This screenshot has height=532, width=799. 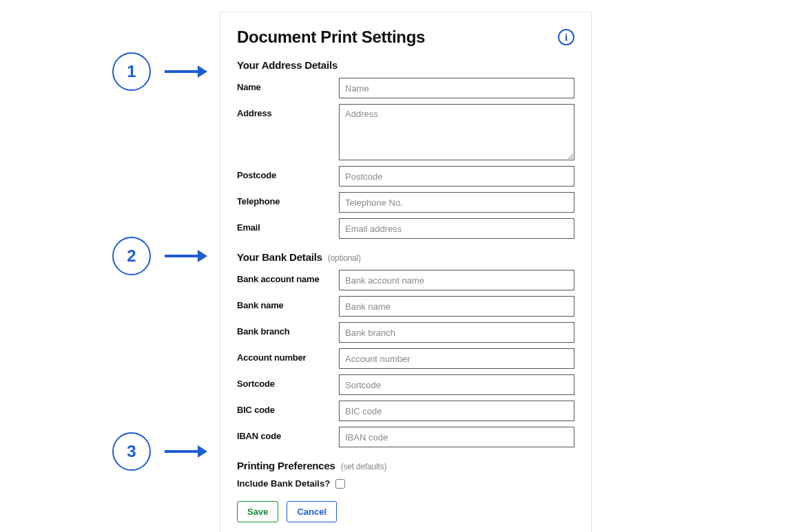 I want to click on iban-input, so click(x=457, y=437).